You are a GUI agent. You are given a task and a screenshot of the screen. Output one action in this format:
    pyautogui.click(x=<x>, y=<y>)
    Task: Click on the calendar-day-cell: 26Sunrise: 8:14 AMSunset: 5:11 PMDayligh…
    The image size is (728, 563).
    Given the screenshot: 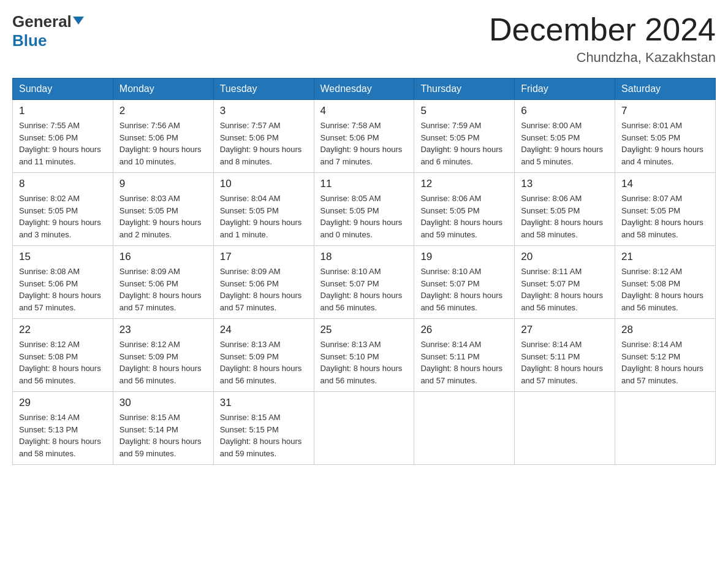 What is the action you would take?
    pyautogui.click(x=464, y=356)
    